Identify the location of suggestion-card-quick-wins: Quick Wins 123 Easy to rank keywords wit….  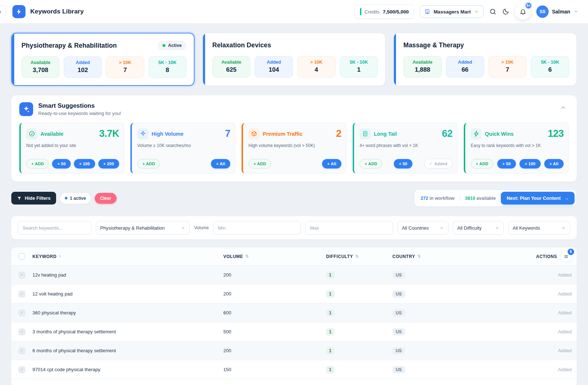
(516, 148).